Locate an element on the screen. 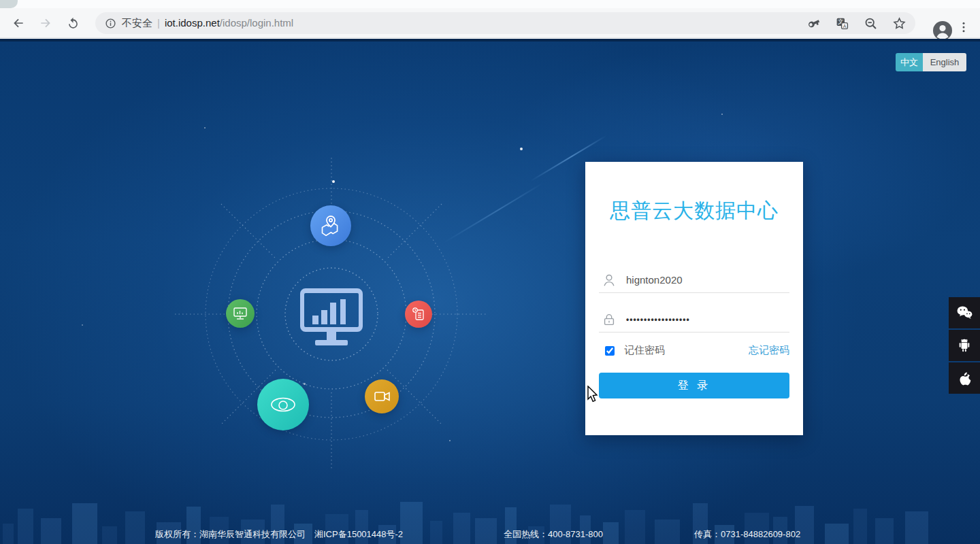 The width and height of the screenshot is (980, 544). login-card: 思普云大数据中心 记住密码 忘记密码 登 录 is located at coordinates (694, 299).